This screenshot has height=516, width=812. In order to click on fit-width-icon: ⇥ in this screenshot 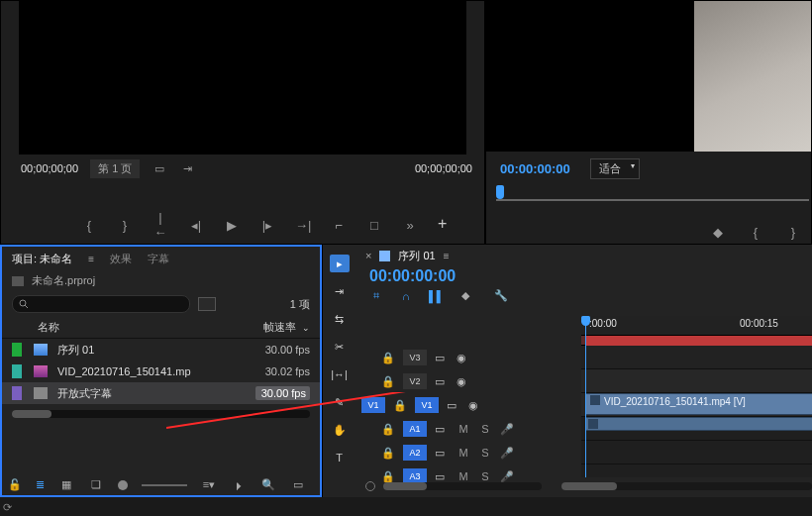, I will do `click(187, 168)`.